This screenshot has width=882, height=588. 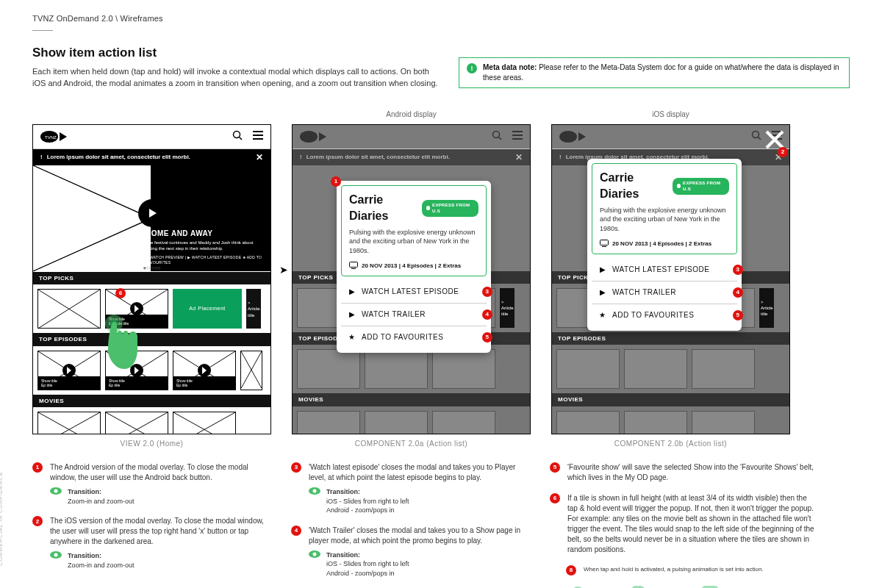 I want to click on belt-title-topepisodes: TOP EPISODES, so click(x=151, y=340).